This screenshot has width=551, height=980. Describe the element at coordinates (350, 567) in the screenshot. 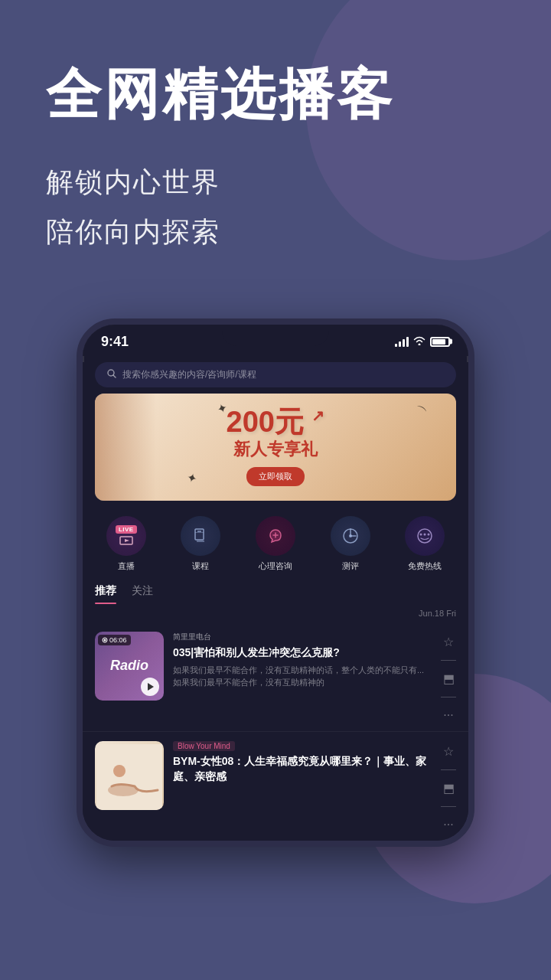

I see `test-label: 测评` at that location.